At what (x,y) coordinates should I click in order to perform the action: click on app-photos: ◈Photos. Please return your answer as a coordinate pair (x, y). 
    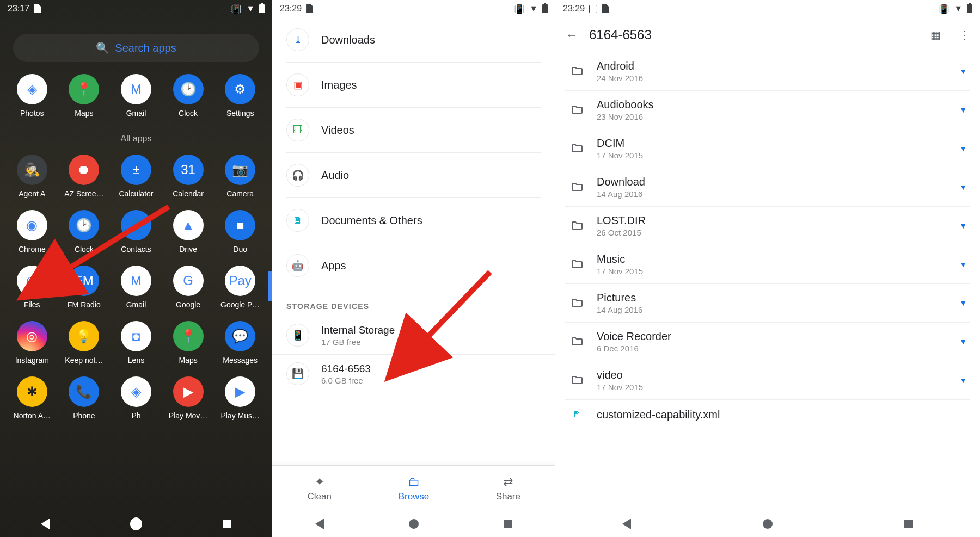
    Looking at the image, I should click on (32, 96).